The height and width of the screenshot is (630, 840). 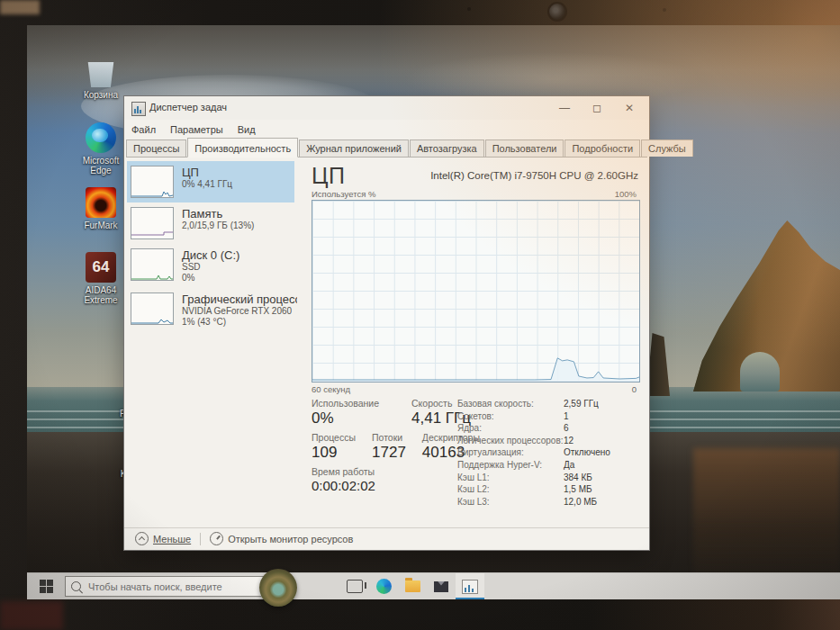 I want to click on windows-logo-icon, so click(x=47, y=587).